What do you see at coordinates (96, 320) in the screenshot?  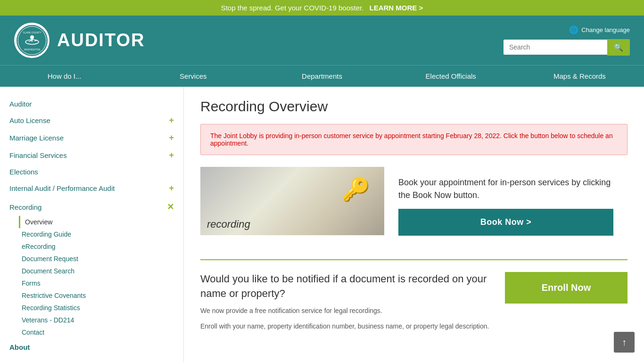 I see `subnav-veterans-dd214: Veterans - DD214` at bounding box center [96, 320].